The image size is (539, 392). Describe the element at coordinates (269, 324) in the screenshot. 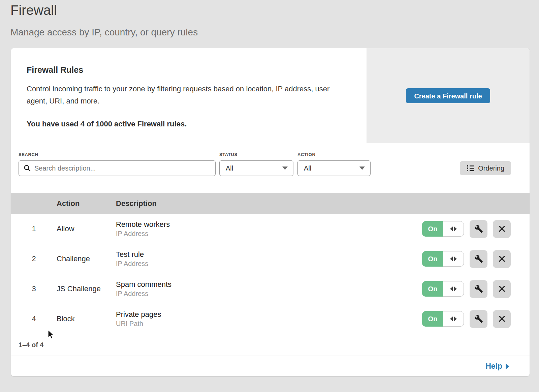

I see `rule-match-type: URI Path` at that location.